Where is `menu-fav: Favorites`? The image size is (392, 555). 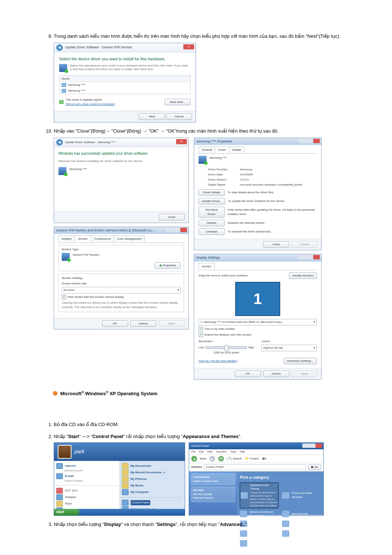 menu-fav: Favorites is located at coordinates (221, 452).